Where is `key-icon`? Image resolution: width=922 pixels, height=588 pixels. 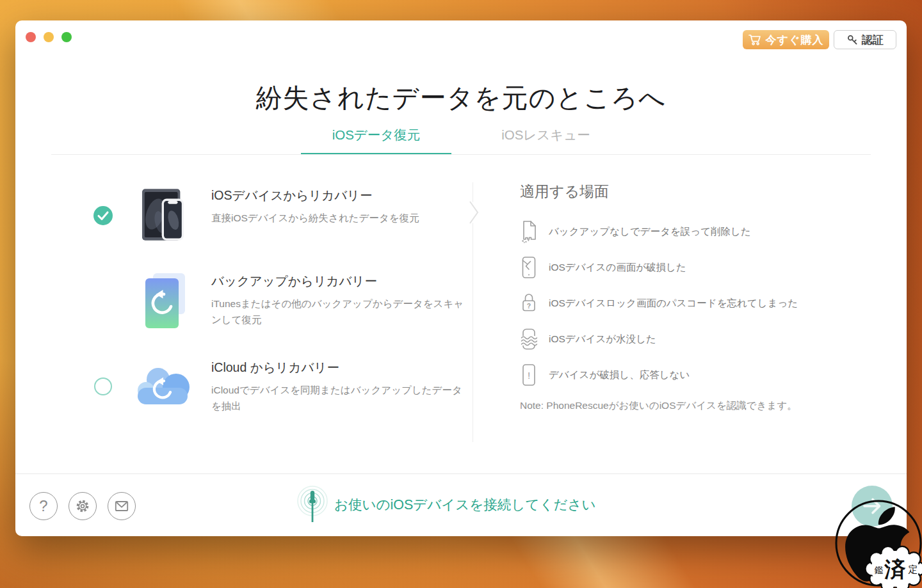 key-icon is located at coordinates (853, 40).